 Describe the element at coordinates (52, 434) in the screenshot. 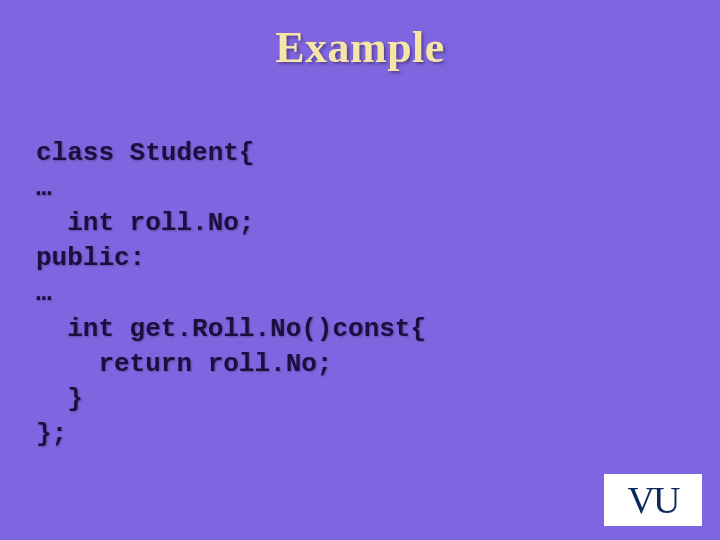

I see `code-line: };` at that location.